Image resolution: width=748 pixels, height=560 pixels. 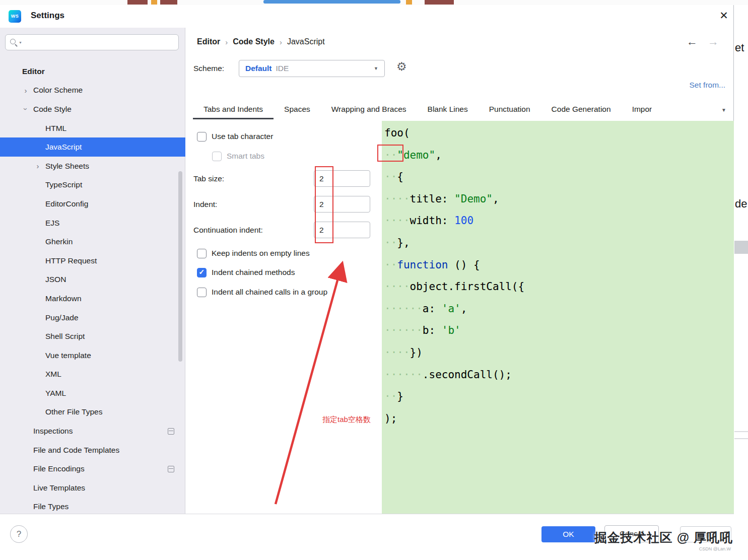 What do you see at coordinates (93, 128) in the screenshot?
I see `sidebar-item-html: ›HTML` at bounding box center [93, 128].